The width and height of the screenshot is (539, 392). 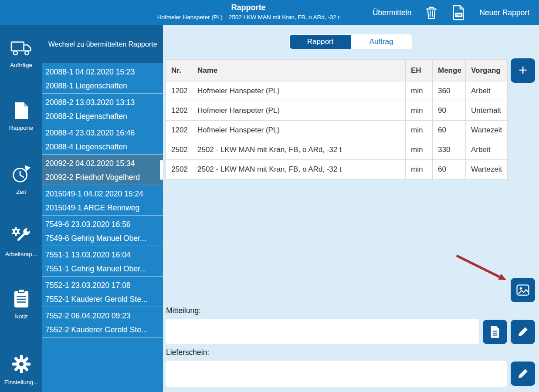 I want to click on report-list-item: 20088-4 23.03.2020 16:46 20088-4 Liegens…, so click(x=103, y=139).